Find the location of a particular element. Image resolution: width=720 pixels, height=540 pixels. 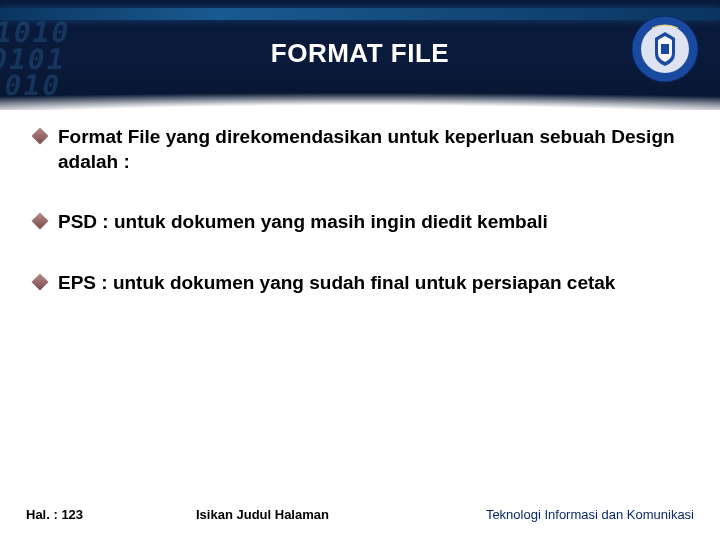

bullet-item: EPS : untuk dokumen yang sudah final unt… is located at coordinates (362, 284).